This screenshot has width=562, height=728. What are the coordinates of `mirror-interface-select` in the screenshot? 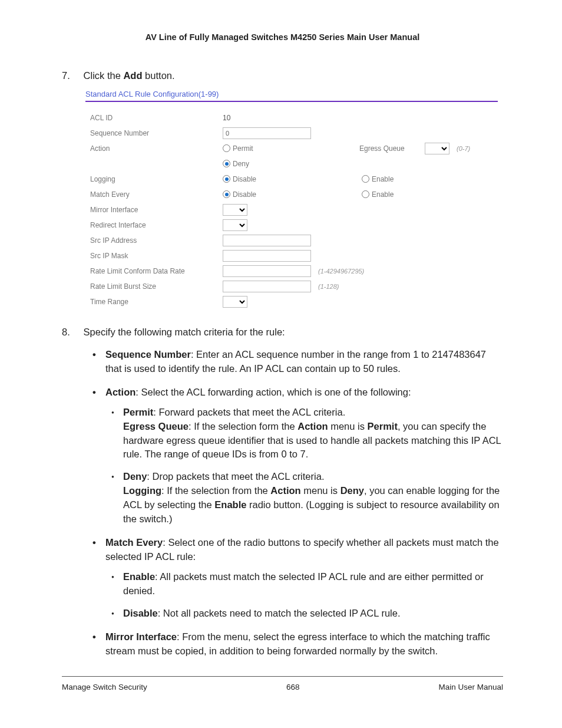 It's located at (235, 210).